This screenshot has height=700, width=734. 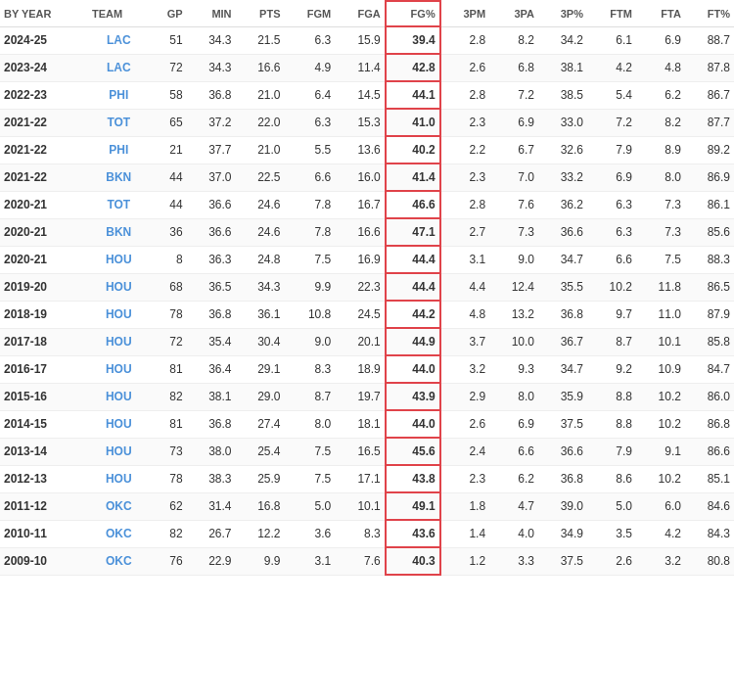 What do you see at coordinates (310, 342) in the screenshot?
I see `cell-fgm: 9.0` at bounding box center [310, 342].